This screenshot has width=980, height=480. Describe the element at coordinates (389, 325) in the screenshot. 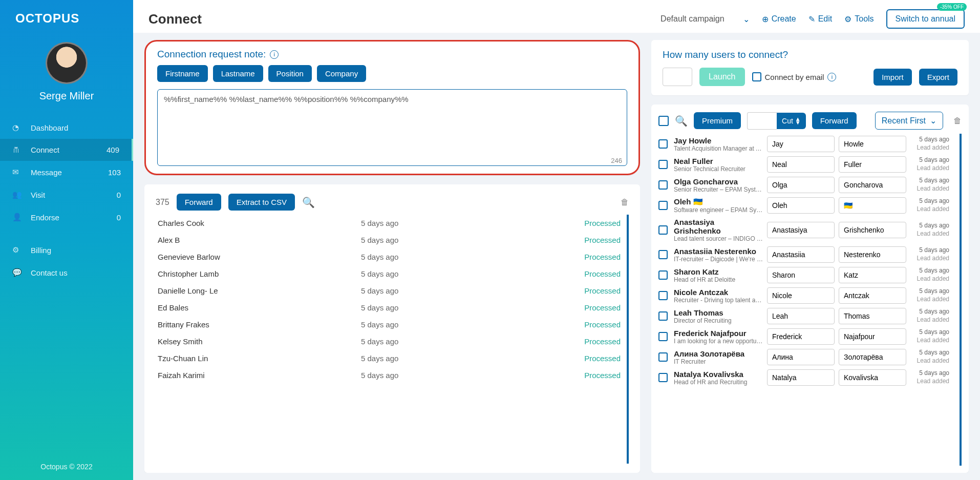

I see `list-row: Brittany Frakes5 days agoProcessed` at that location.